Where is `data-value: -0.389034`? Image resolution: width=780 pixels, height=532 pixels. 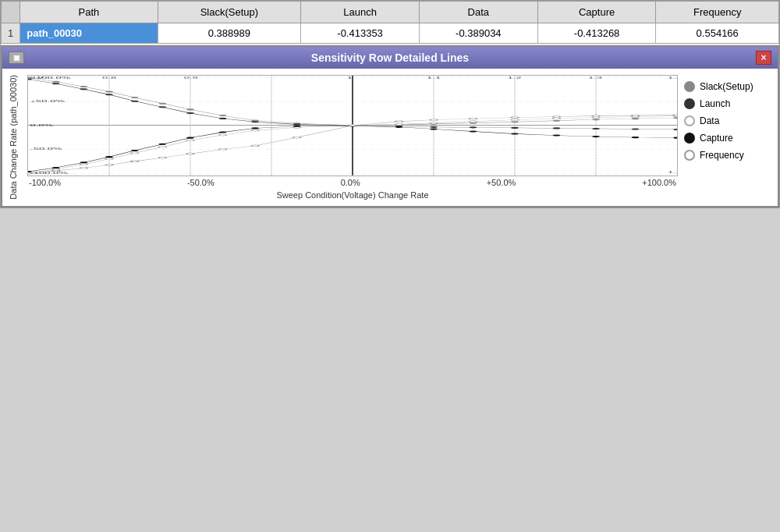 data-value: -0.389034 is located at coordinates (478, 34).